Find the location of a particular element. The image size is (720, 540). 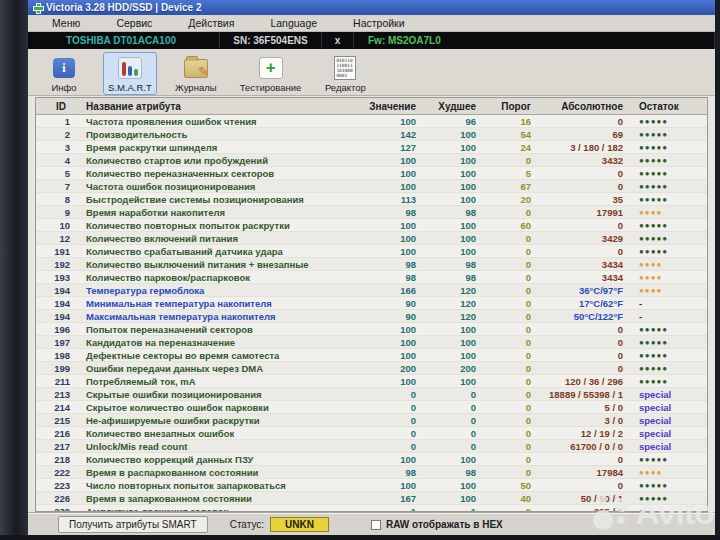

toolbar-button-s-m-a-r-t: S.M.A.R.T is located at coordinates (130, 74).